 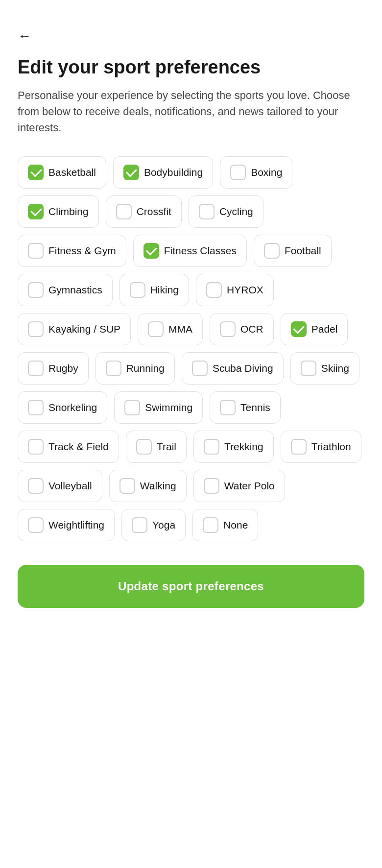 What do you see at coordinates (74, 329) in the screenshot?
I see `sport-chip-kayaking: Kayaking / SUP` at bounding box center [74, 329].